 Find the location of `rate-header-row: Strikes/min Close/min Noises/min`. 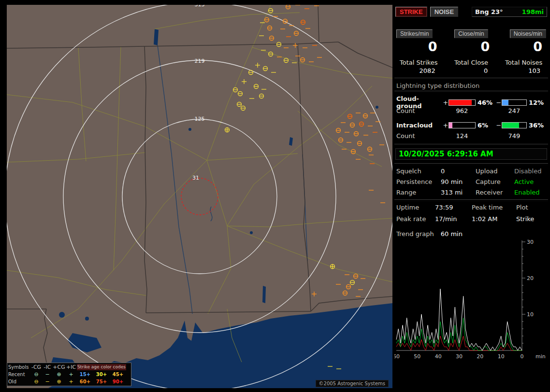

rate-header-row: Strikes/min Close/min Noises/min is located at coordinates (471, 34).